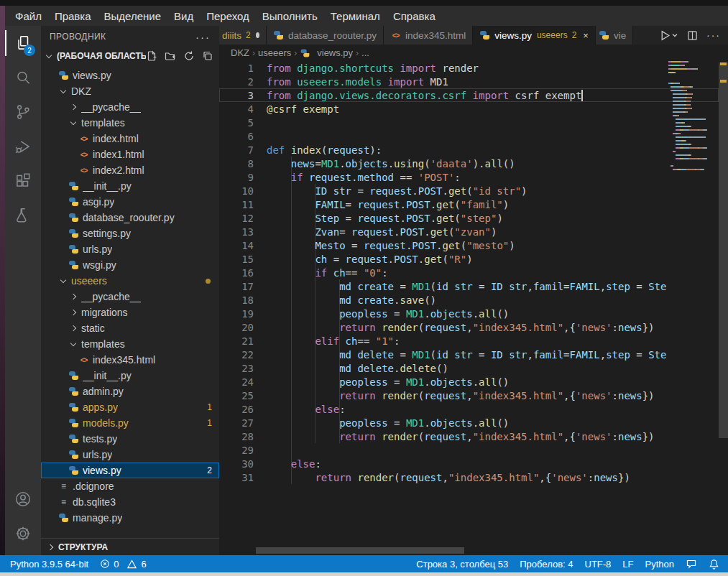 This screenshot has width=728, height=576. I want to click on tree-item: views.py, so click(130, 75).